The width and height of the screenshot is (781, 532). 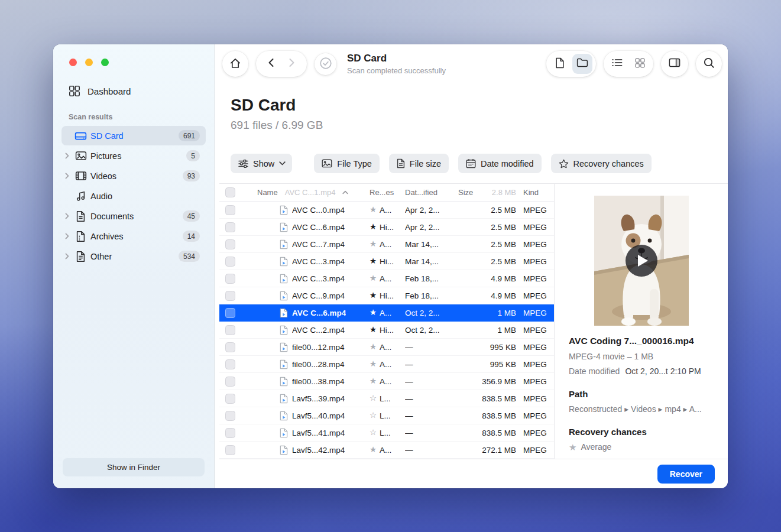 What do you see at coordinates (387, 313) in the screenshot?
I see `table-row: AVC C...6.mp4 ★ A... Oct 2, 2... 1 MB MP…` at bounding box center [387, 313].